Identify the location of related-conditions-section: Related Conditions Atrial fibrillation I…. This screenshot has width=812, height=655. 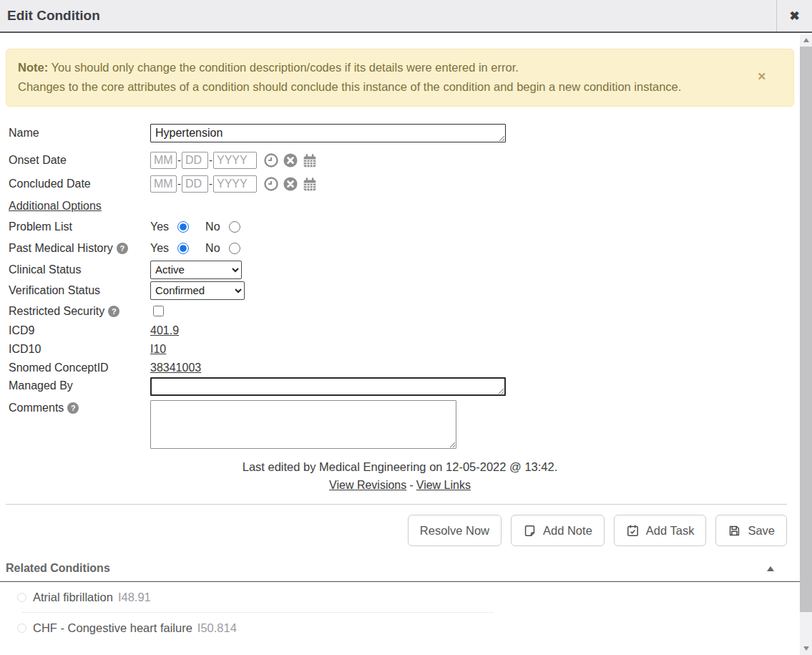
(400, 603).